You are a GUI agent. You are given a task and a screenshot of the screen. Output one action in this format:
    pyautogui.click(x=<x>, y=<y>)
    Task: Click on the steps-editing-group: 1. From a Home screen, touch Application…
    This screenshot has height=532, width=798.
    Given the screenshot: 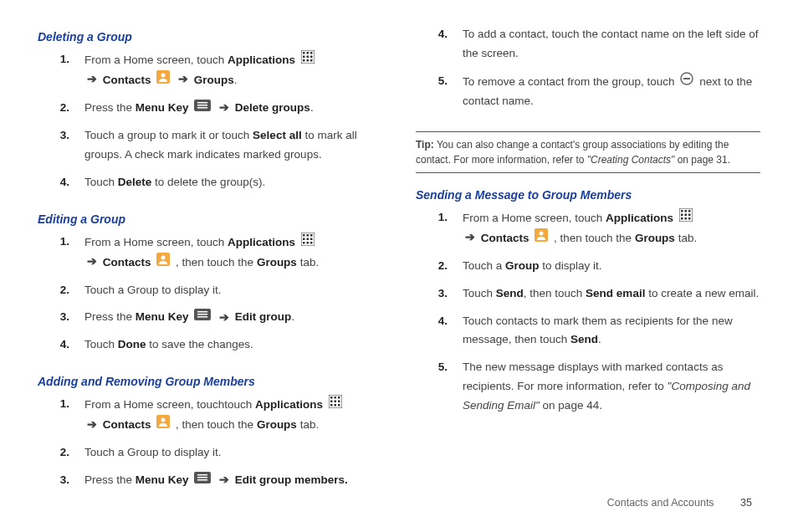 What is the action you would take?
    pyautogui.click(x=210, y=298)
    